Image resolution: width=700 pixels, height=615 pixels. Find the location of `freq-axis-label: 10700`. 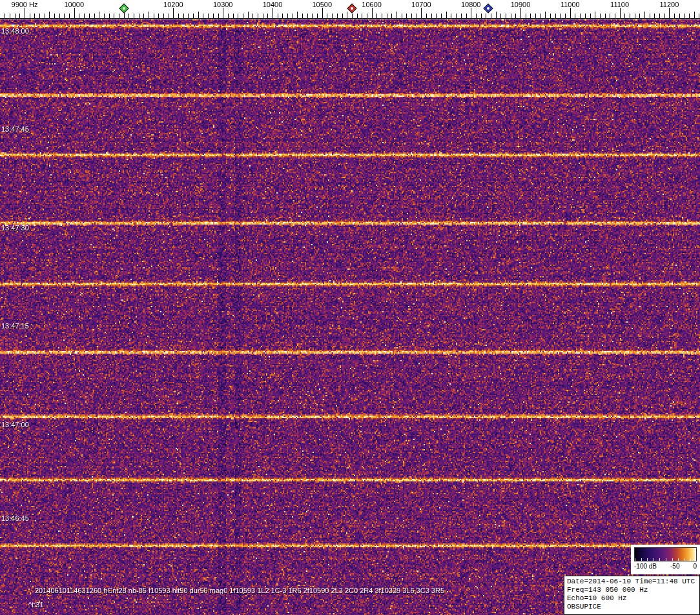

freq-axis-label: 10700 is located at coordinates (421, 5).